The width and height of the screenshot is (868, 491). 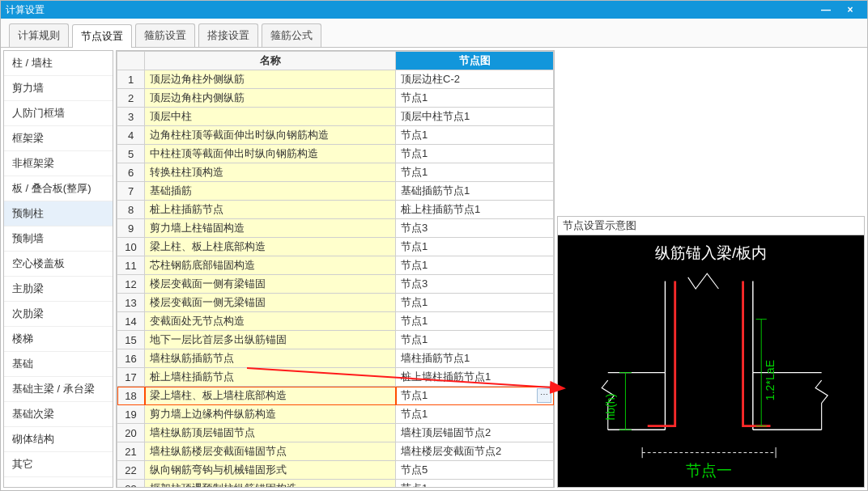 What do you see at coordinates (270, 136) in the screenshot?
I see `row-name-cell: 边角柱柱顶等截面伸出时纵向钢筋构造` at bounding box center [270, 136].